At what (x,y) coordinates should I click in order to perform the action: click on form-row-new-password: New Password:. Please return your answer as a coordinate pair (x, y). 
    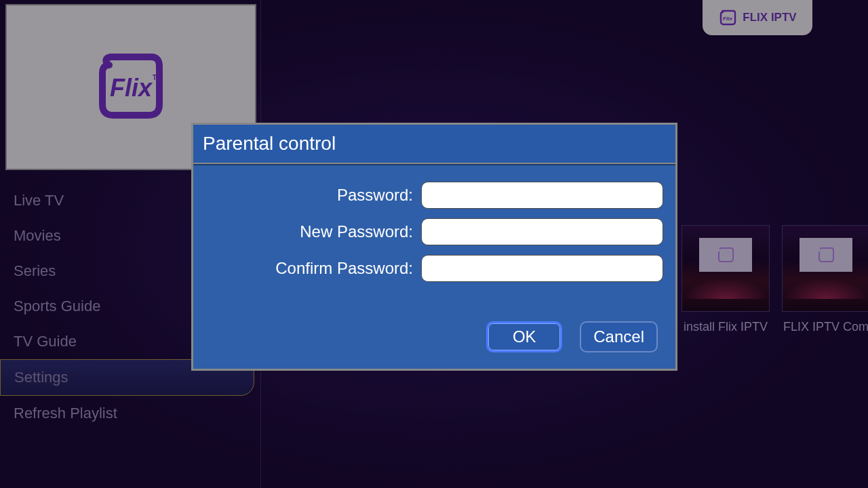
    Looking at the image, I should click on (434, 232).